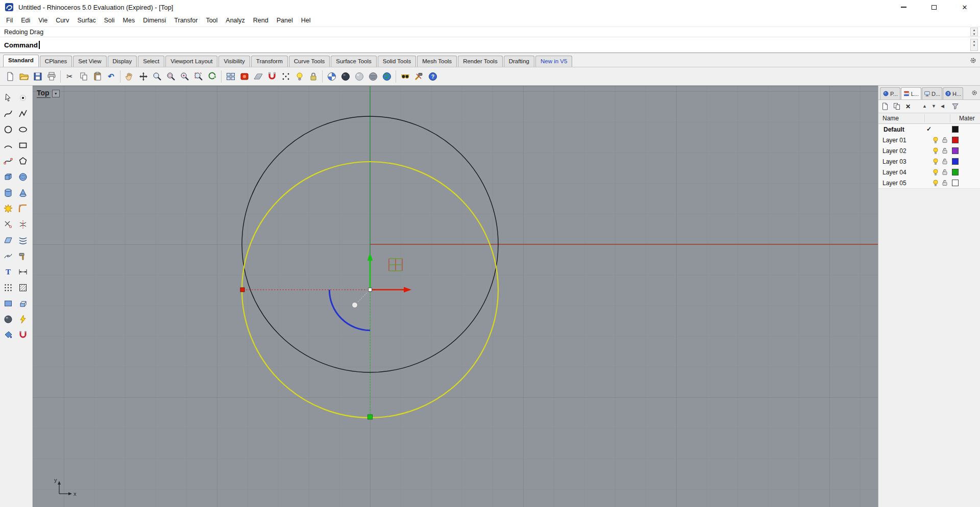 This screenshot has height=507, width=980. I want to click on delete-layer-icon: ✕, so click(908, 107).